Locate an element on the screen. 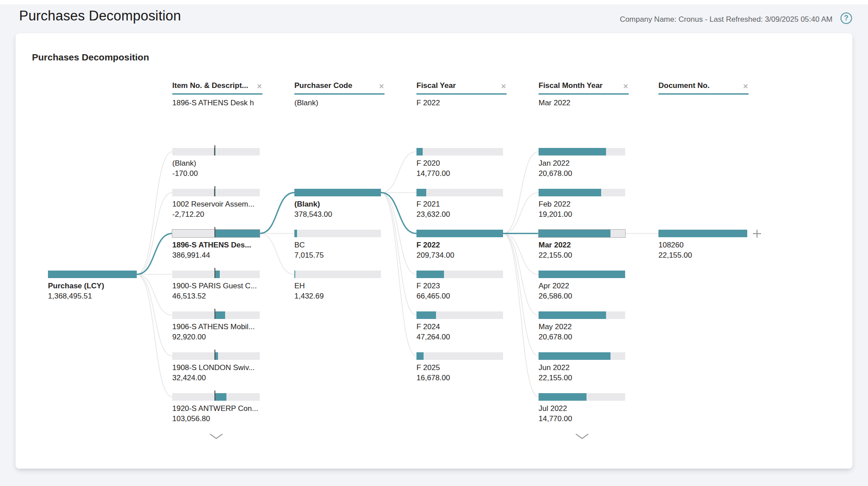 The image size is (868, 486). tree-node: 1906-S ATHENS Mobil...92,920.00 is located at coordinates (216, 327).